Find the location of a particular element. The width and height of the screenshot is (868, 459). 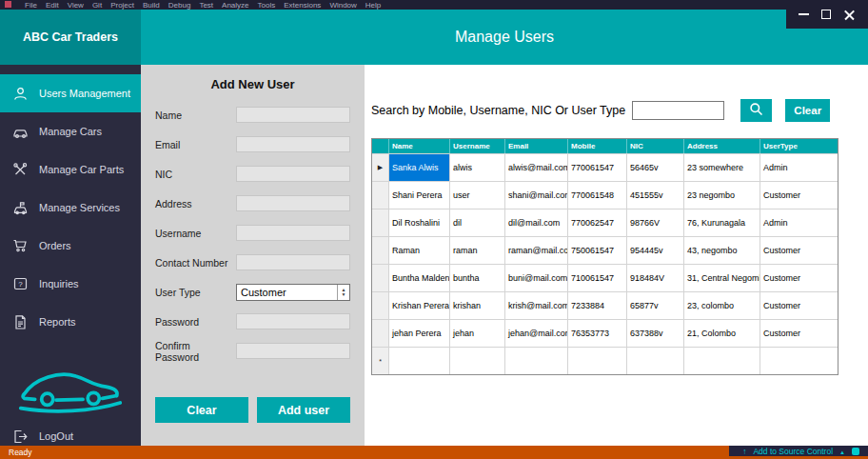

cell-name is located at coordinates (420, 361).